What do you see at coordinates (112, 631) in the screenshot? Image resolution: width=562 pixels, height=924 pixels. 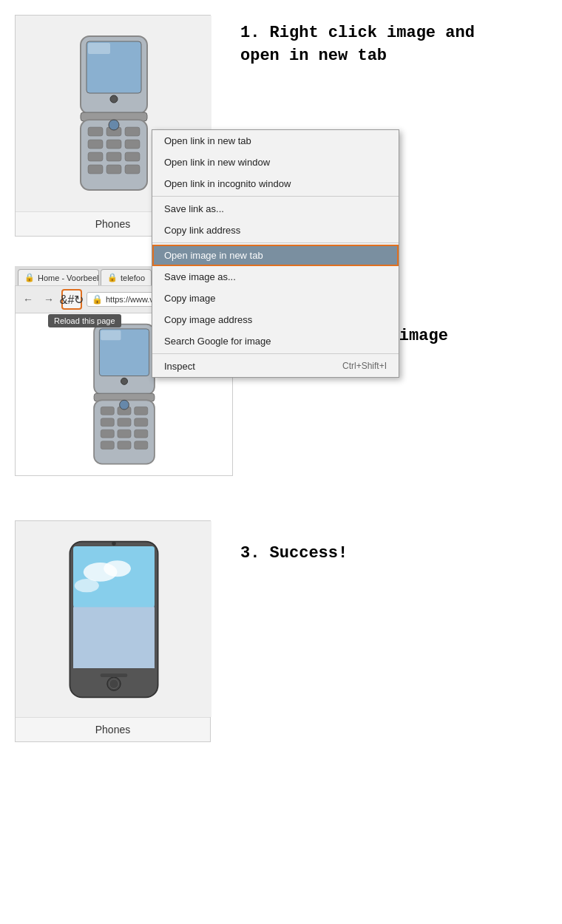 I see `image-card-3: Phones` at bounding box center [112, 631].